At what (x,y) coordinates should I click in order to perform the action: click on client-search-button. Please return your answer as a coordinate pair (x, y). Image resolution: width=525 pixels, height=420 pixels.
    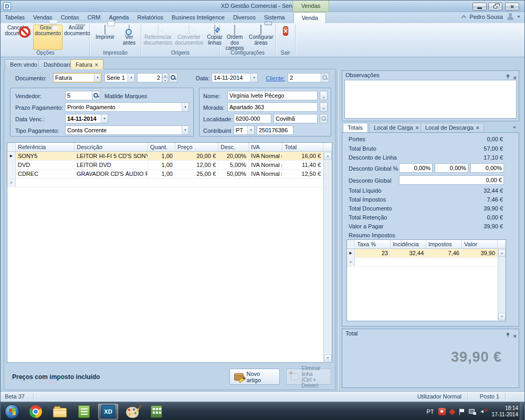
    Looking at the image, I should click on (325, 78).